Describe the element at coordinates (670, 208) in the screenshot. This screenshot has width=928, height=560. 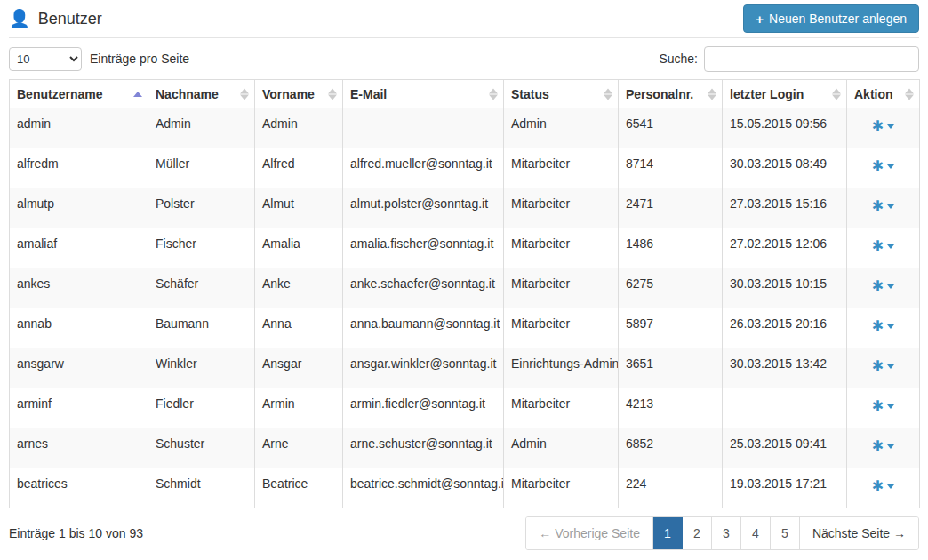
I see `cell-personalnr: 2471` at that location.